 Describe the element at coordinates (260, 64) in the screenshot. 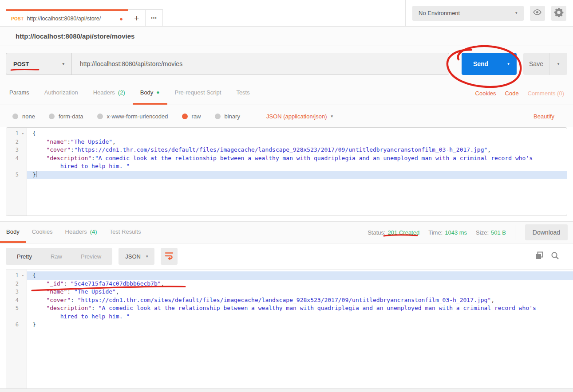

I see `url-input: http://localhost:8080/api/store/movies` at that location.